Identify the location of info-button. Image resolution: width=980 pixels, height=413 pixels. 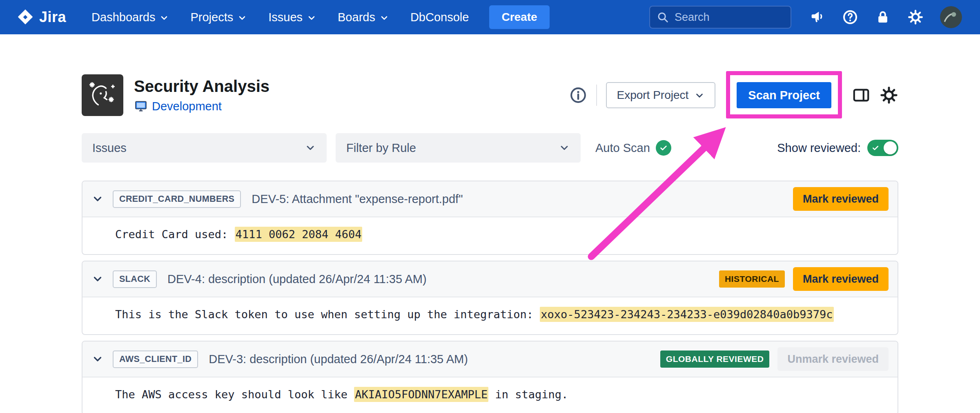
(578, 95).